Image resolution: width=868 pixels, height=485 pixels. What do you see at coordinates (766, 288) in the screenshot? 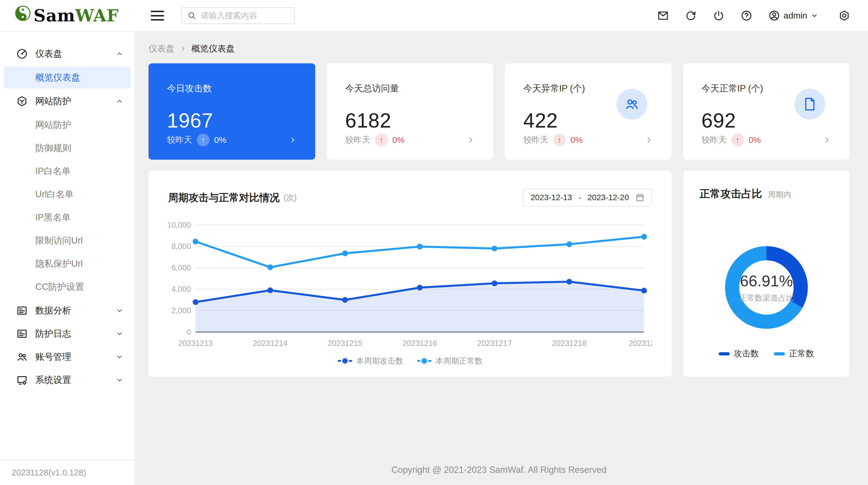
I see `donut-center: 66.91% 正常数渠道占比` at bounding box center [766, 288].